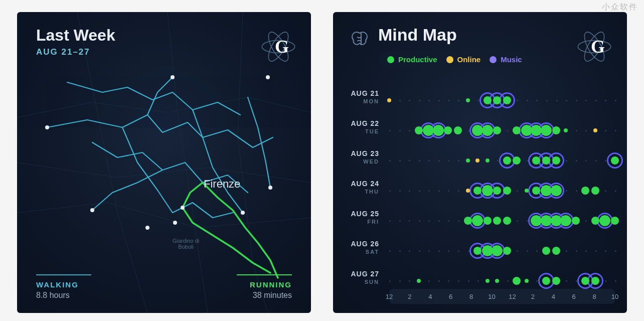 The image size is (644, 321). Describe the element at coordinates (363, 192) in the screenshot. I see `row-dow: THU` at that location.